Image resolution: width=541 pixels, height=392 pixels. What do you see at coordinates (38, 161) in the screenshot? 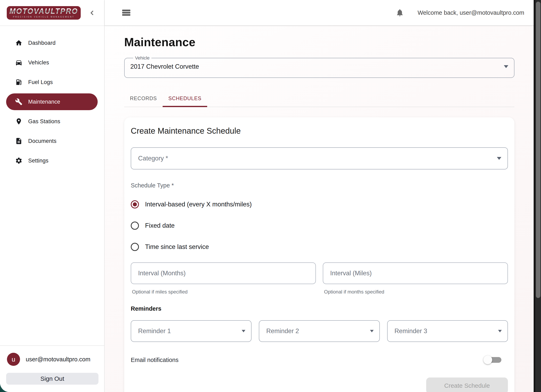
I see `sidebar-item-label: Settings` at bounding box center [38, 161].